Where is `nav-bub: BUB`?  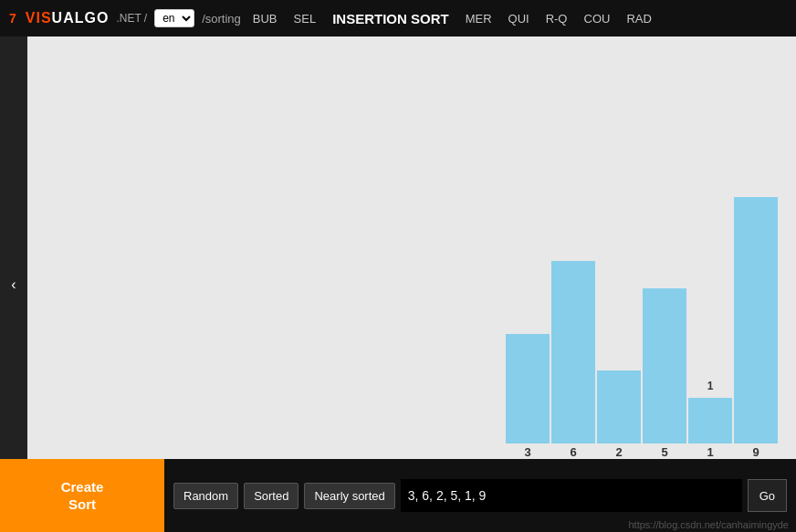
nav-bub: BUB is located at coordinates (265, 18).